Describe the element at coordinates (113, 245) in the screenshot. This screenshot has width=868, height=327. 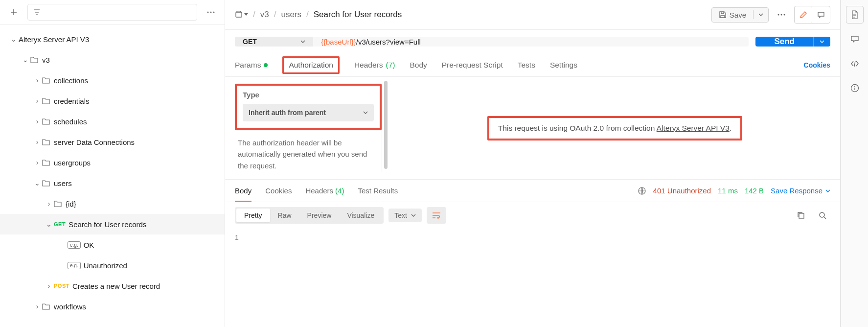
I see `tree-example-ok: e.g. OK` at that location.